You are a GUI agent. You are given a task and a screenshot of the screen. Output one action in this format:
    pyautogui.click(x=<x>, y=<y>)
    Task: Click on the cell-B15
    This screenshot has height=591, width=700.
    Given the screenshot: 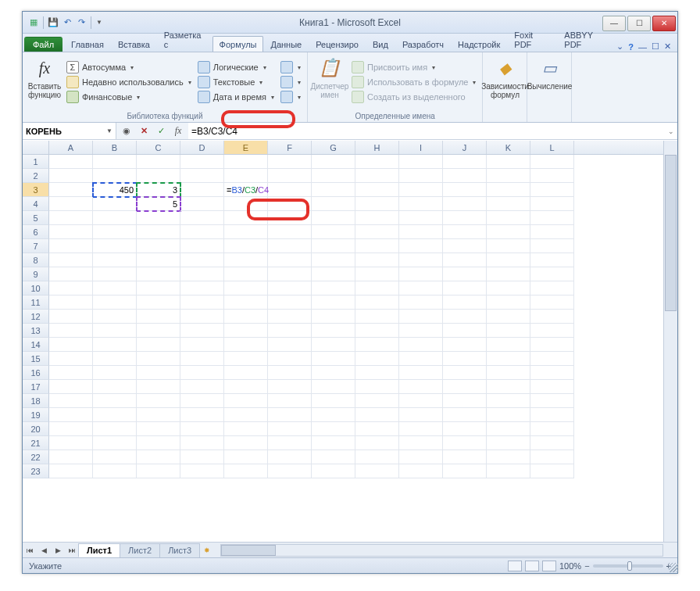 What is the action you would take?
    pyautogui.click(x=115, y=359)
    